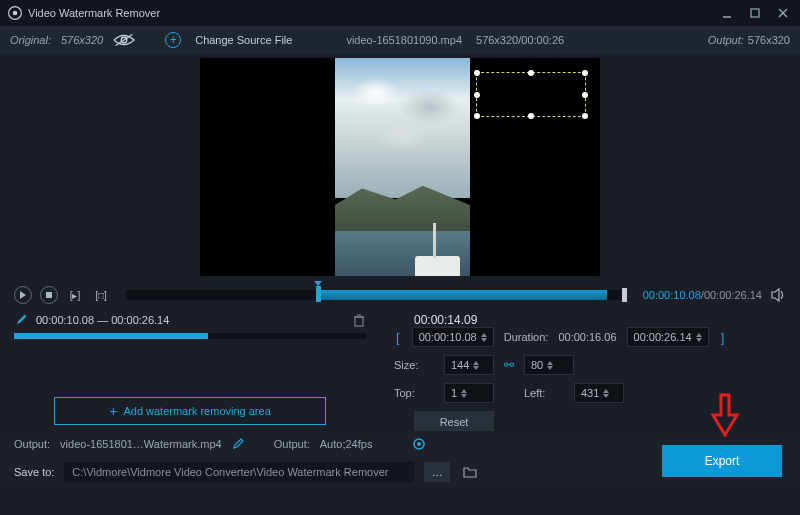 This screenshot has width=800, height=515. I want to click on output-settings-label: Output:, so click(292, 444).